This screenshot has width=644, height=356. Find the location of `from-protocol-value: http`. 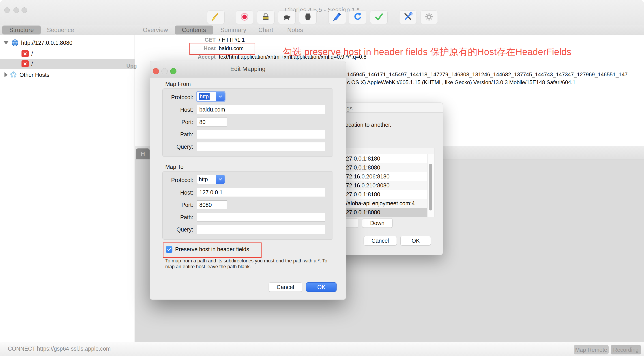

from-protocol-value: http is located at coordinates (204, 96).